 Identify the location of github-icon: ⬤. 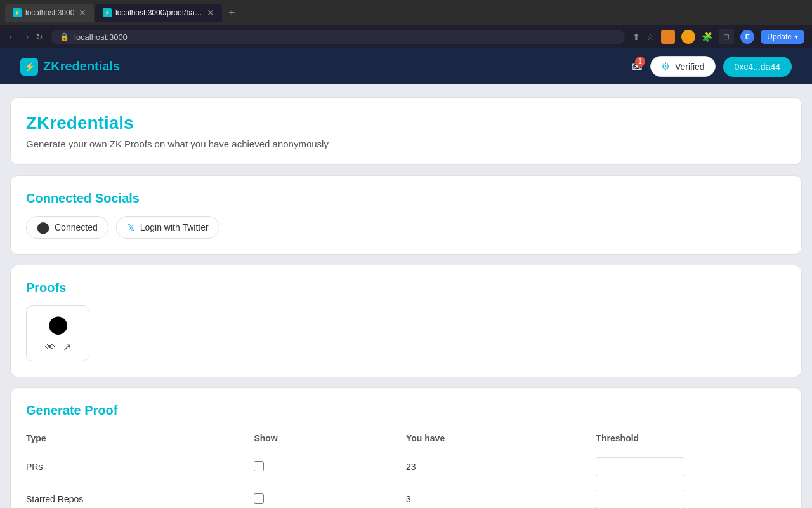
(43, 227).